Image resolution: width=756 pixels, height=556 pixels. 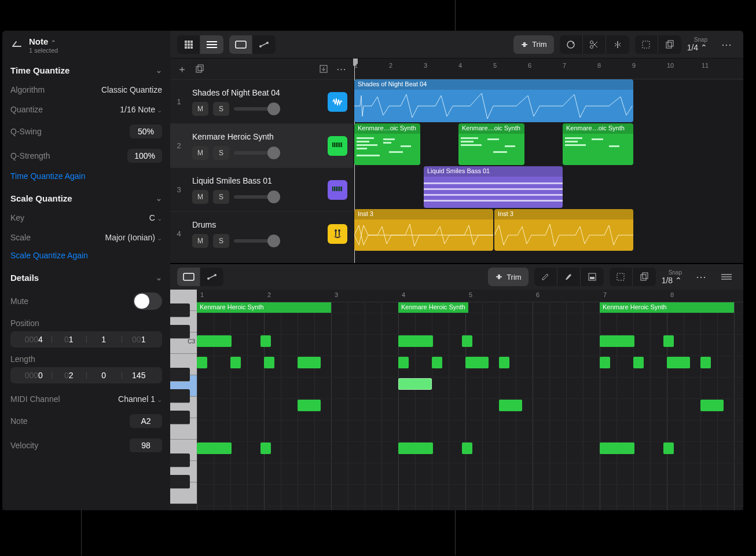 I want to click on editor-region-view-button, so click(x=189, y=277).